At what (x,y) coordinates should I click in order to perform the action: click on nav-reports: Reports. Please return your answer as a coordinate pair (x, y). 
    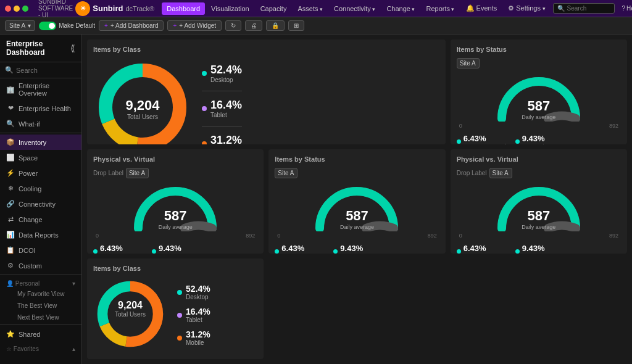
    Looking at the image, I should click on (440, 9).